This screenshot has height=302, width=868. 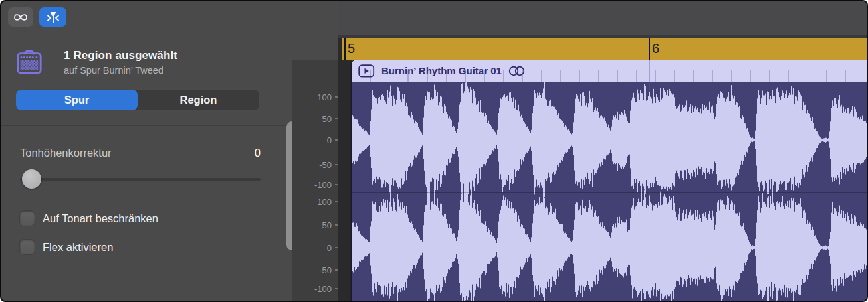 What do you see at coordinates (649, 70) in the screenshot?
I see `measure-line` at bounding box center [649, 70].